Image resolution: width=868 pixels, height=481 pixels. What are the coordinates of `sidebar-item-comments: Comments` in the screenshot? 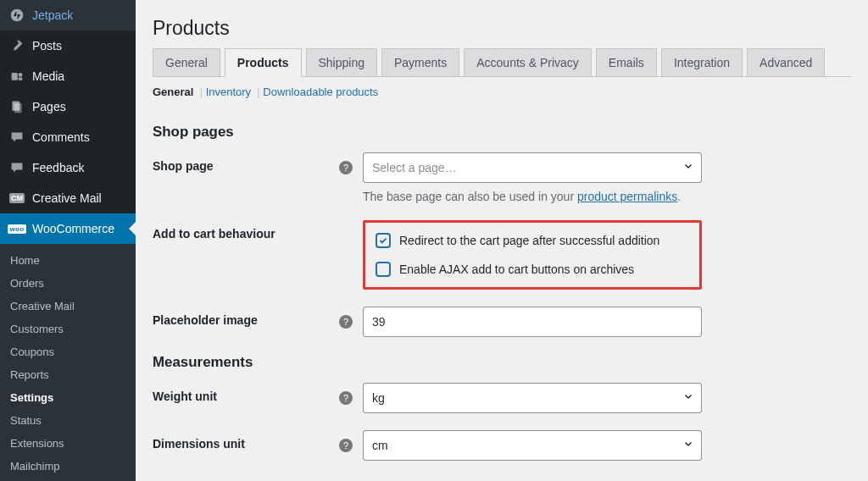 It's located at (68, 137).